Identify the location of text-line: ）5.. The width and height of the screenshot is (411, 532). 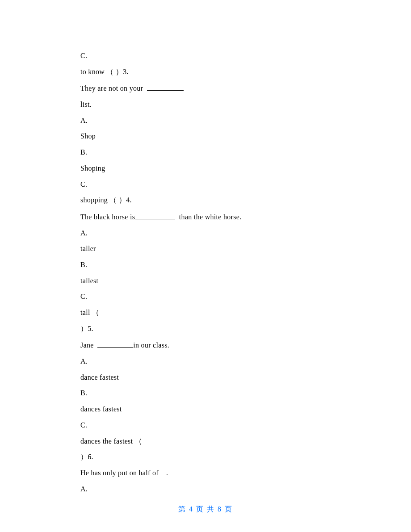
(210, 329).